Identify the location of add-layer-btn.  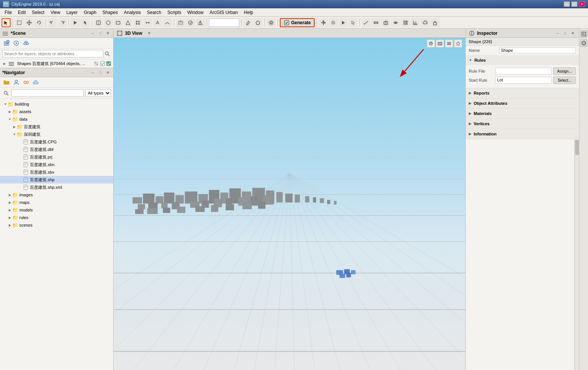
(6, 43).